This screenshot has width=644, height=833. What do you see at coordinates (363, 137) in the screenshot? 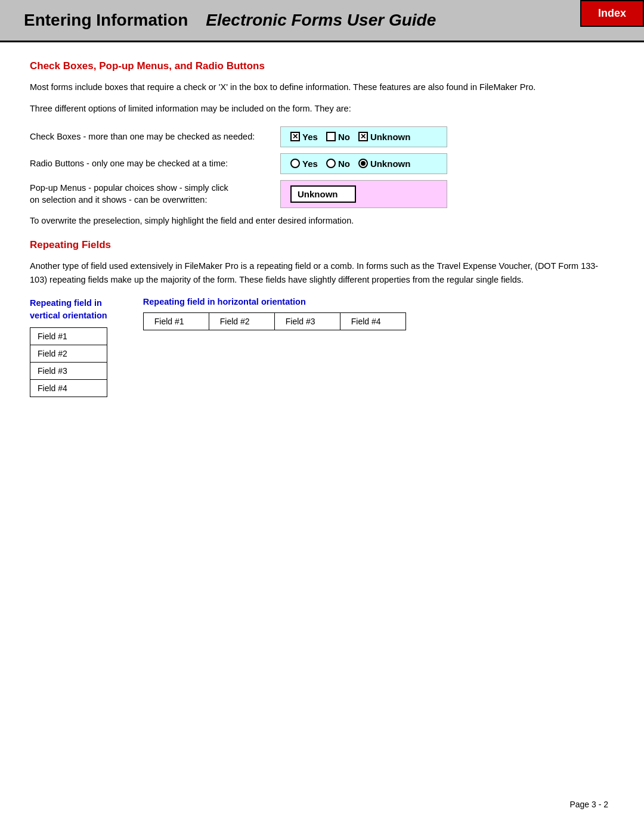
I see `checkbox-unknown-box` at bounding box center [363, 137].